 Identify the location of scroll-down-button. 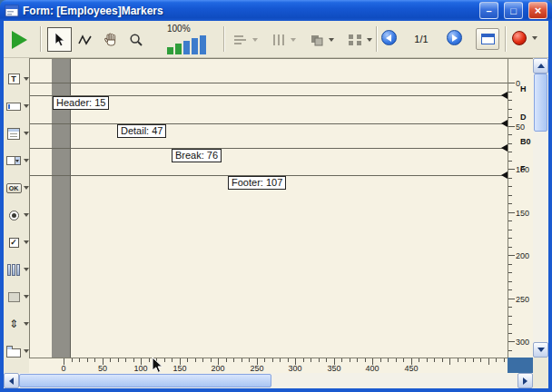
(541, 350).